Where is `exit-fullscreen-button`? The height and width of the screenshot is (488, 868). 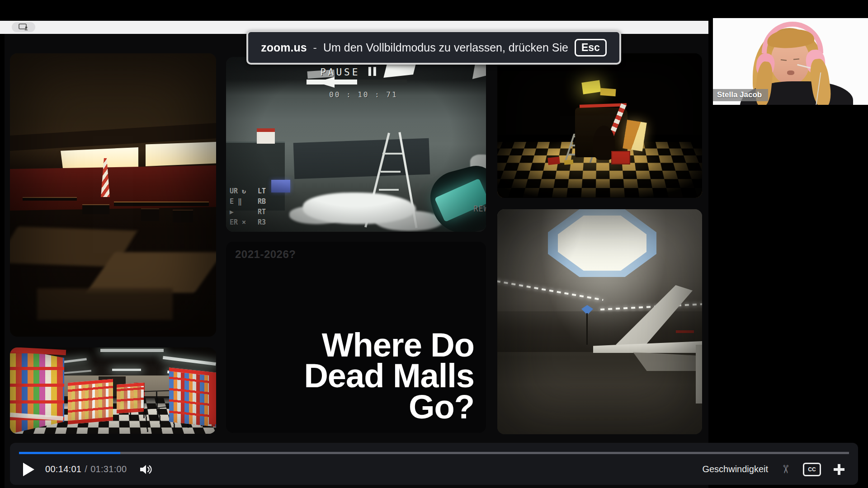
exit-fullscreen-button is located at coordinates (839, 469).